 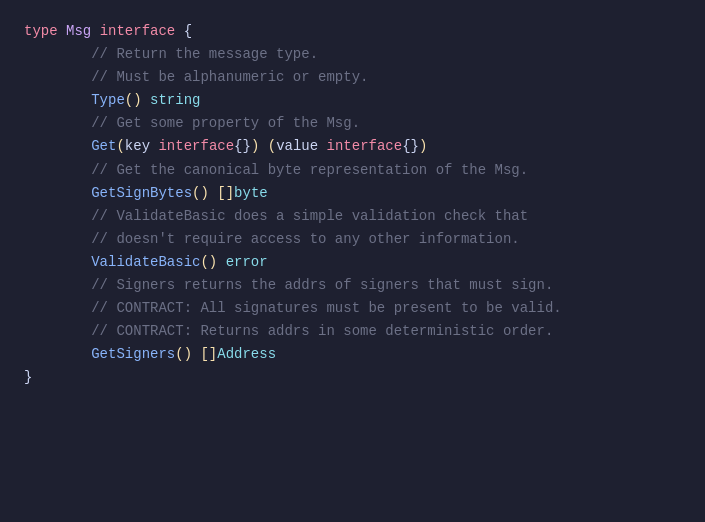 I want to click on line-19: // CONTRACT: Returns addrs in some deter…, so click(x=352, y=332).